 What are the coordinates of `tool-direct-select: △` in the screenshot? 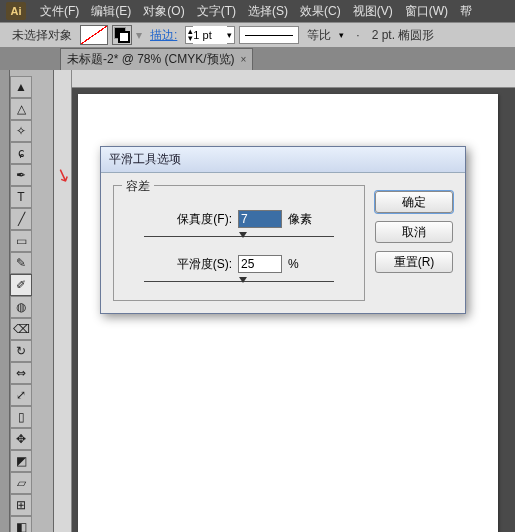 It's located at (21, 109).